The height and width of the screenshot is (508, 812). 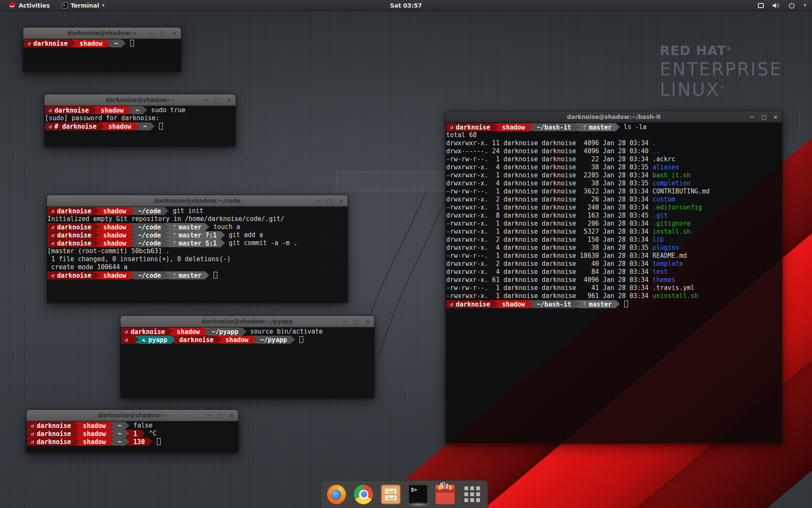 I want to click on prompt-segment: ↺darknoise, so click(x=470, y=127).